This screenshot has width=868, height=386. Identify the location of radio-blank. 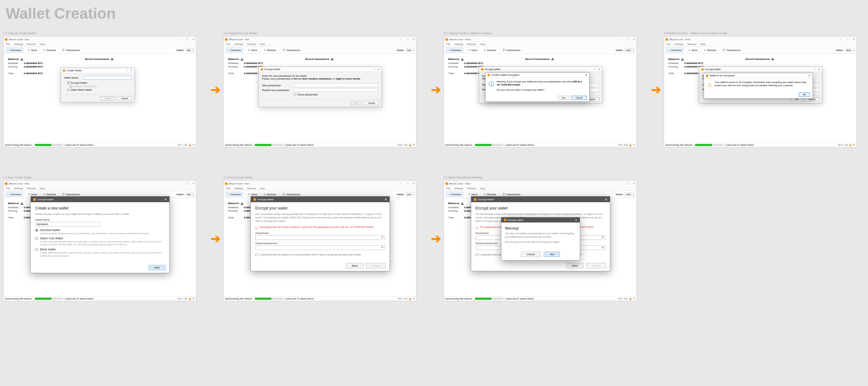
(36, 249).